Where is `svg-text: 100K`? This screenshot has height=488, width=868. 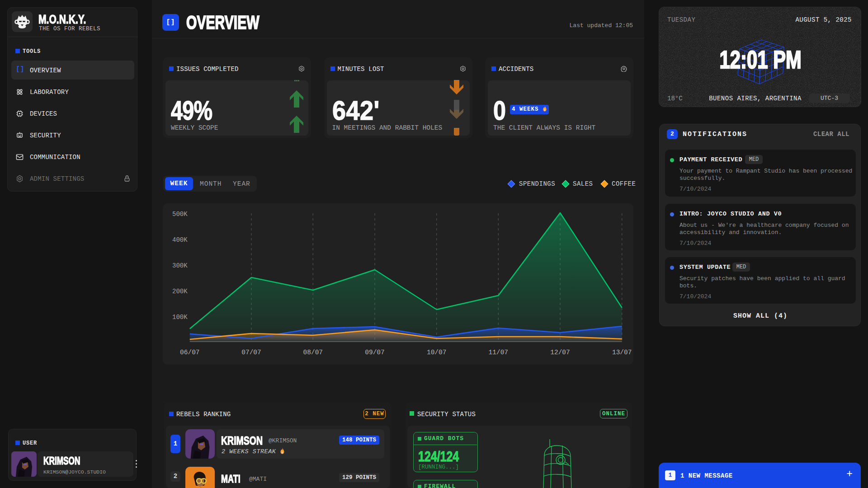
svg-text: 100K is located at coordinates (180, 317).